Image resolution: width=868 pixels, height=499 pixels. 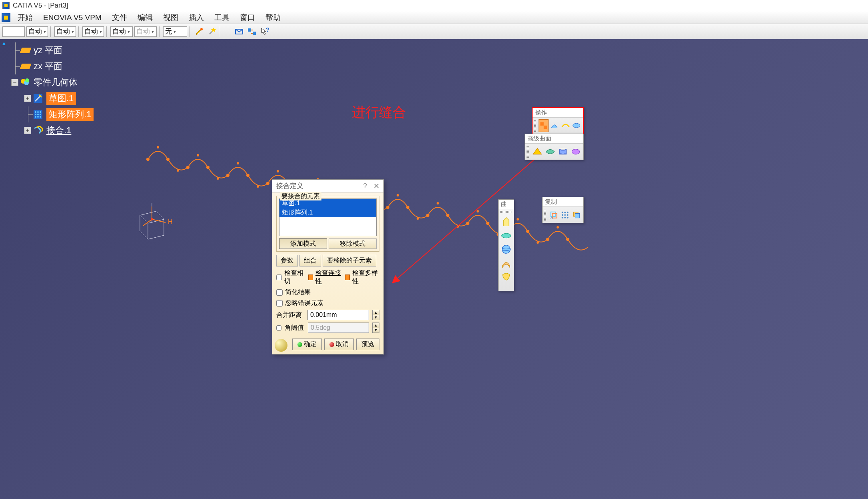 What do you see at coordinates (338, 315) in the screenshot?
I see `merge-distance-input: 0.001mm` at bounding box center [338, 315].